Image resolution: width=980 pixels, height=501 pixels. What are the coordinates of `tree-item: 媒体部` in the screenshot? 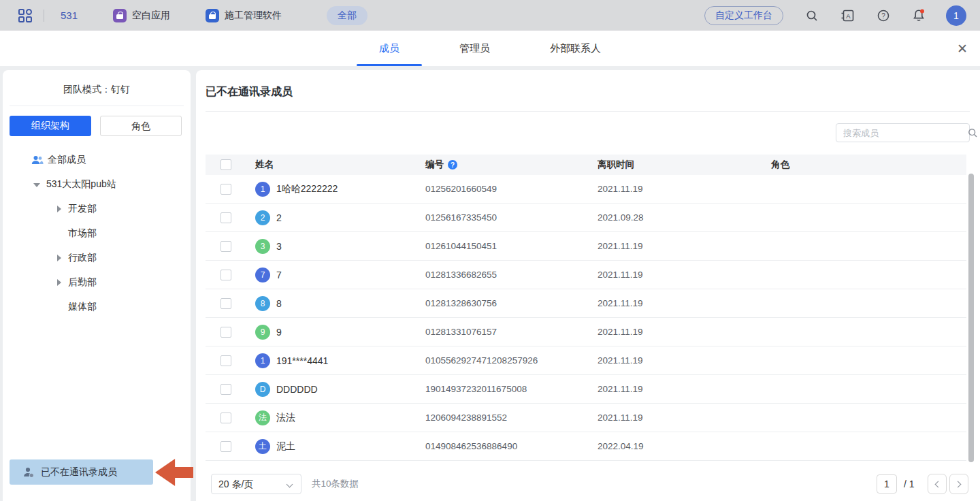 It's located at (97, 307).